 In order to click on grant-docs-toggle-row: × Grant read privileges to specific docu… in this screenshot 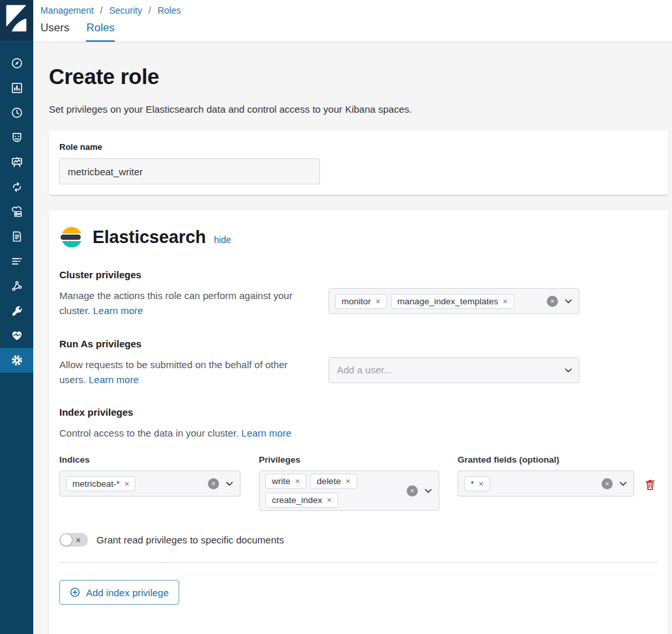, I will do `click(358, 540)`.